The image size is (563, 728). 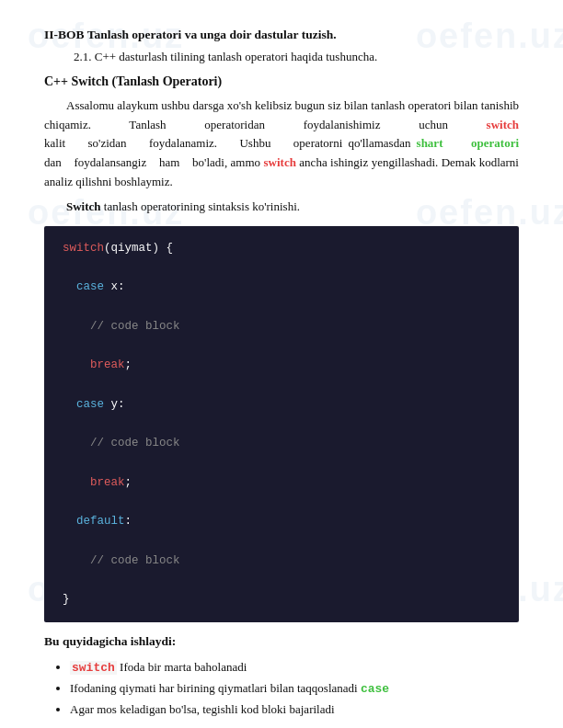 I want to click on syntax-intro-bold: Switch, so click(x=84, y=206).